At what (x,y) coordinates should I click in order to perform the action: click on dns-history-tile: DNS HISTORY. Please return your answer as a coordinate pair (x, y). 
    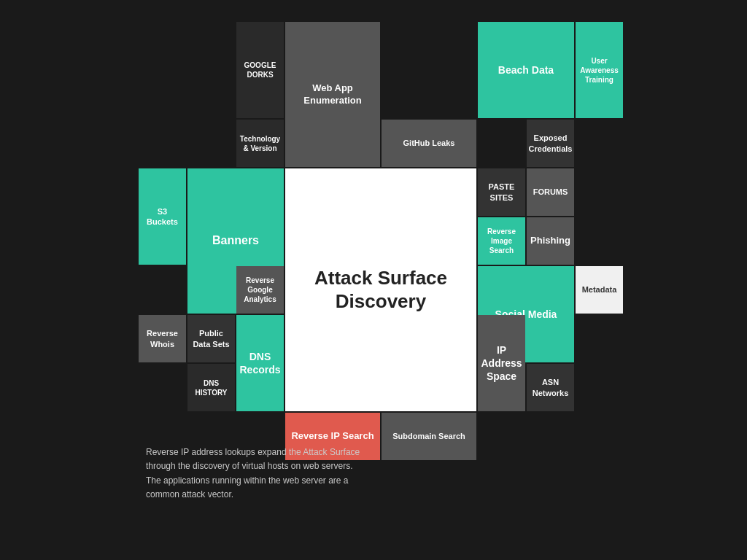
    Looking at the image, I should click on (212, 388).